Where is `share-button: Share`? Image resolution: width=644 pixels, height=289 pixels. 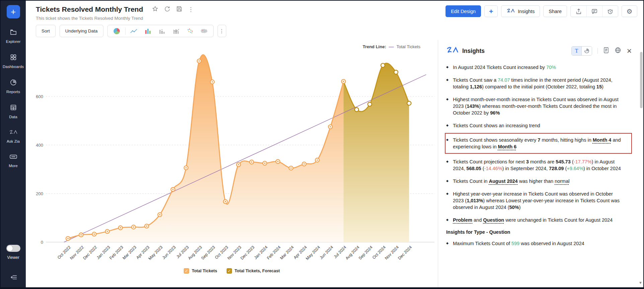
share-button: Share is located at coordinates (555, 11).